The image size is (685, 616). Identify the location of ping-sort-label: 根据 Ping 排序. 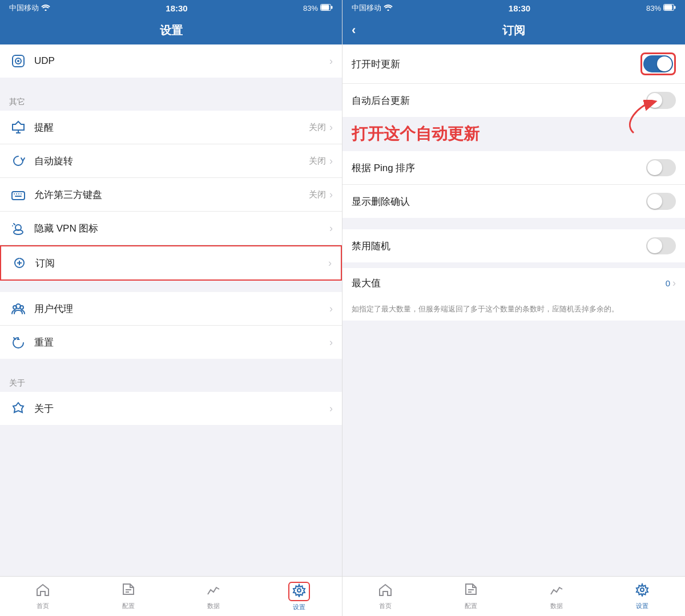
(499, 168).